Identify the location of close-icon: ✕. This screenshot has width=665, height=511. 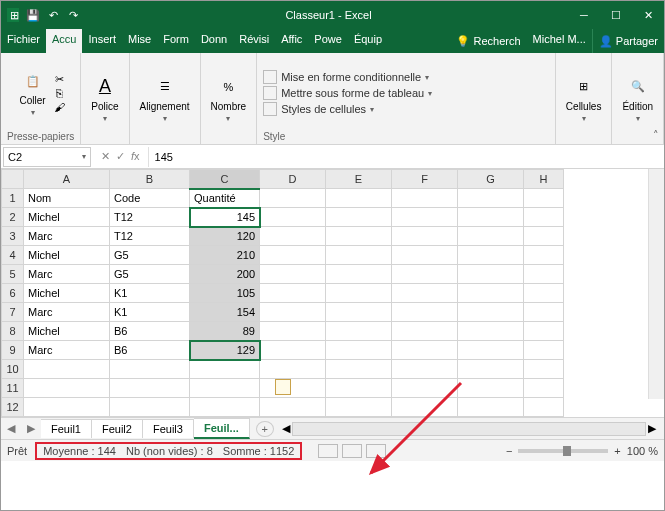
(648, 15).